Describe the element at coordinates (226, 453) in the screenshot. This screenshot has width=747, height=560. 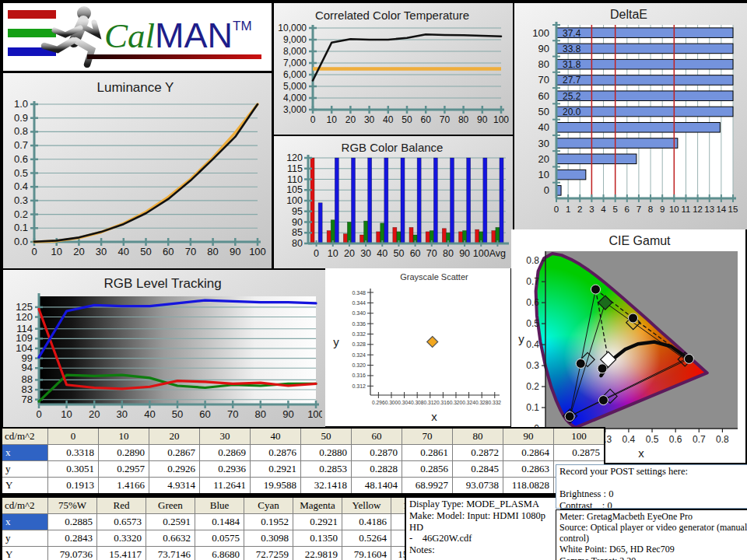
I see `table-cell: 0.2869` at that location.